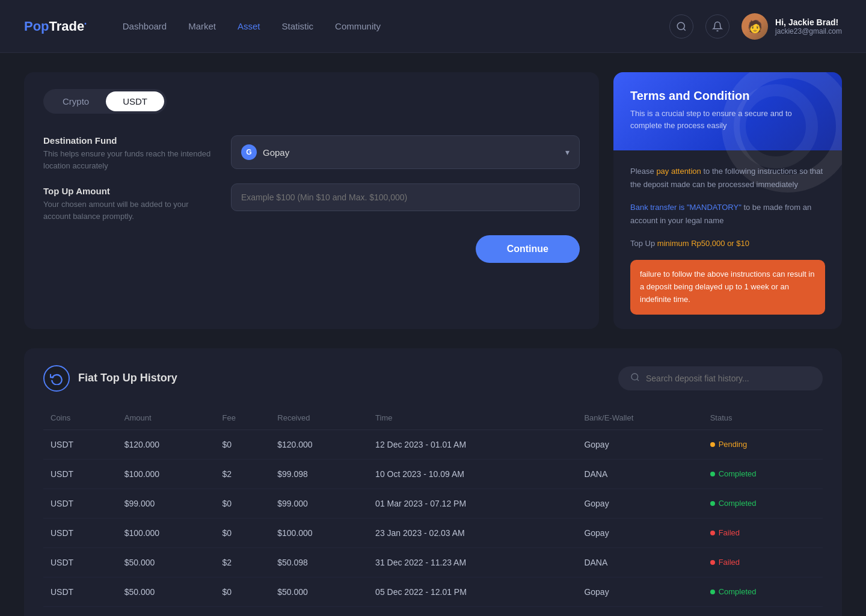  Describe the element at coordinates (763, 444) in the screenshot. I see `status-badge: Pending` at that location.